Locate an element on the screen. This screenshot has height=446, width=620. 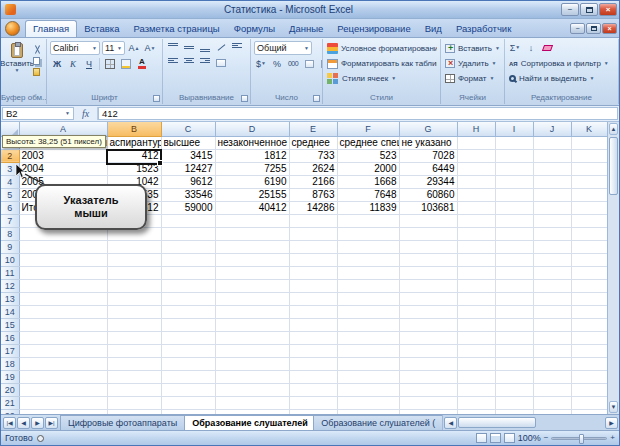
cell-C10 is located at coordinates (188, 260).